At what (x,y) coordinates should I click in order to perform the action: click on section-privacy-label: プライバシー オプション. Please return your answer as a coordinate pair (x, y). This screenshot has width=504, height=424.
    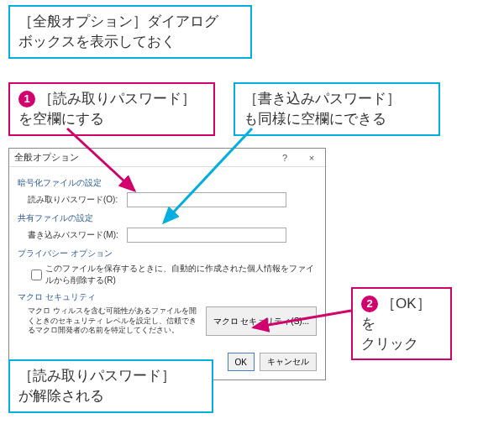
    Looking at the image, I should click on (167, 254).